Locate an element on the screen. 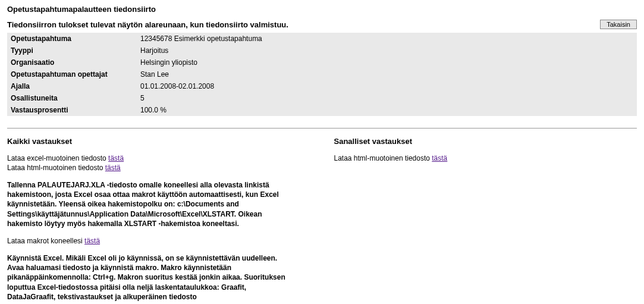 Image resolution: width=644 pixels, height=304 pixels. download-html-line: Lataa html-muotoinen tiedosto tästä is located at coordinates (159, 168).